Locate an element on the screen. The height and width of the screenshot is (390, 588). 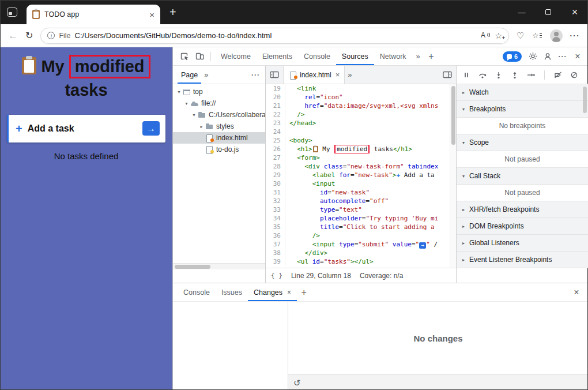
pause-on-exceptions-icon is located at coordinates (574, 75).